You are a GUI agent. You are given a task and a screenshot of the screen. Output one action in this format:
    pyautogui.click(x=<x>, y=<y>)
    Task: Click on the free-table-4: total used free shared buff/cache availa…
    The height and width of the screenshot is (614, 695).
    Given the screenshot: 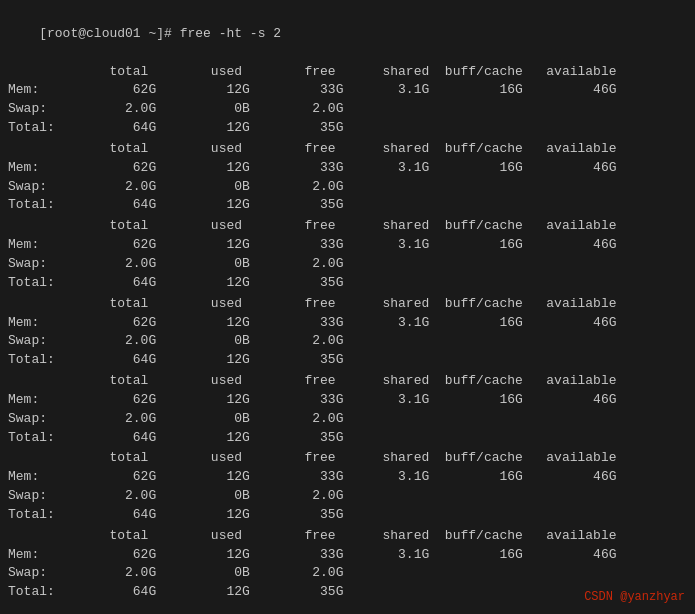 What is the action you would take?
    pyautogui.click(x=348, y=410)
    